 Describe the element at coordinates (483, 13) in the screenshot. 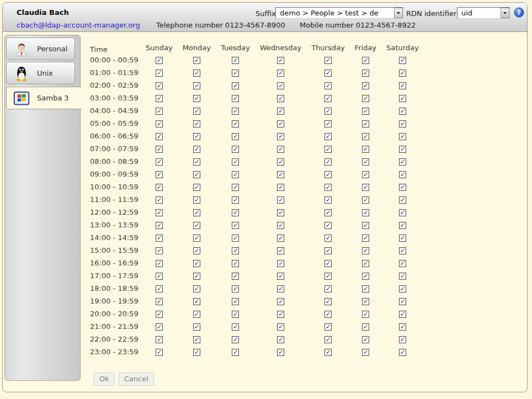

I see `rdn-identifier-select: uid` at that location.